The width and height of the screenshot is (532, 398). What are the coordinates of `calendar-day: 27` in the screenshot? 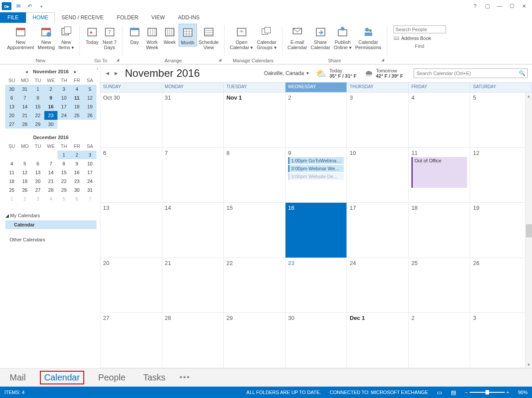 It's located at (132, 341).